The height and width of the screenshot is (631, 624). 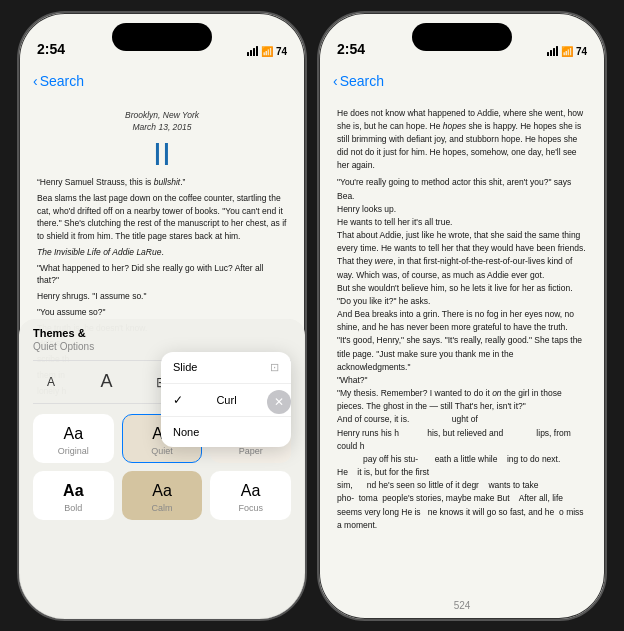 I want to click on theme-original-aa: Aa, so click(x=74, y=434).